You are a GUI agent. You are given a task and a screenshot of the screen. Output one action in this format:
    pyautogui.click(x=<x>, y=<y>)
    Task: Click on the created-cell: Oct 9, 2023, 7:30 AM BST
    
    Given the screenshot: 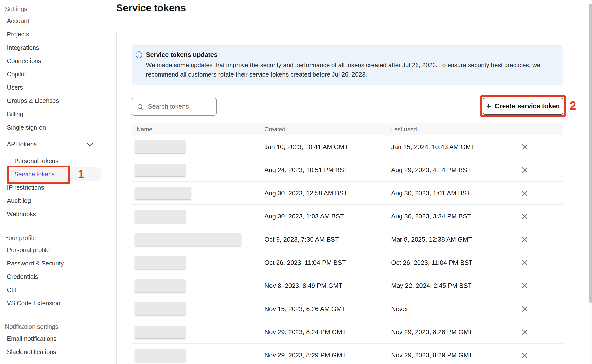 What is the action you would take?
    pyautogui.click(x=302, y=239)
    